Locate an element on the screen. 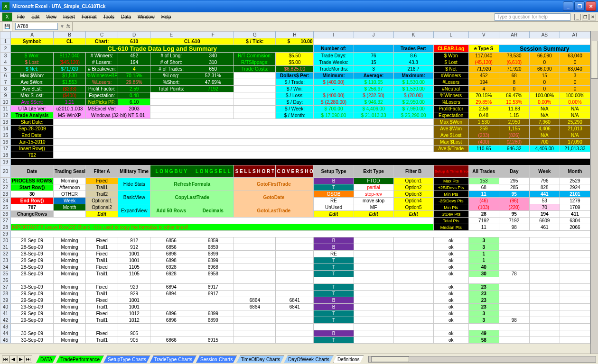 Image resolution: width=598 pixels, height=364 pixels. menu-insert: Insert is located at coordinates (69, 17).